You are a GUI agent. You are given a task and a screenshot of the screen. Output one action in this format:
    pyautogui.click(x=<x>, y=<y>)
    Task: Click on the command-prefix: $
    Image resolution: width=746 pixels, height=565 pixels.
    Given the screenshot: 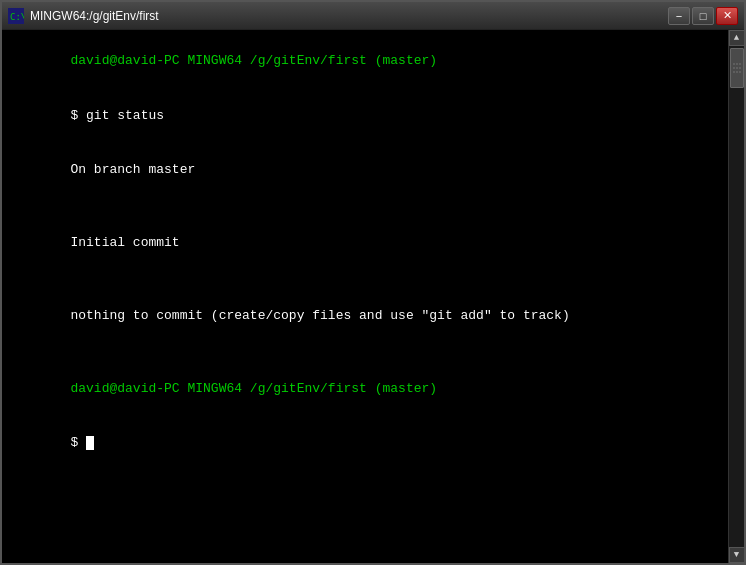 What is the action you would take?
    pyautogui.click(x=78, y=116)
    